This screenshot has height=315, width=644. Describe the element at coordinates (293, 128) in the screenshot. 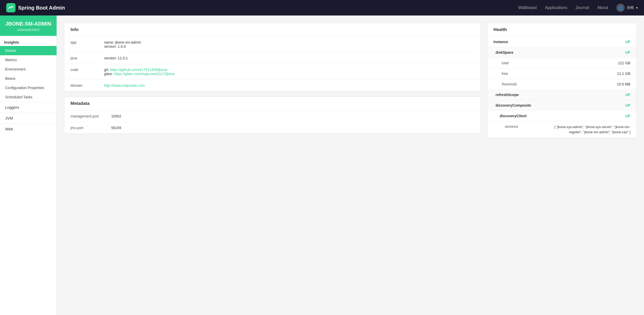

I see `metadata-value-jmx-port: 56156` at that location.